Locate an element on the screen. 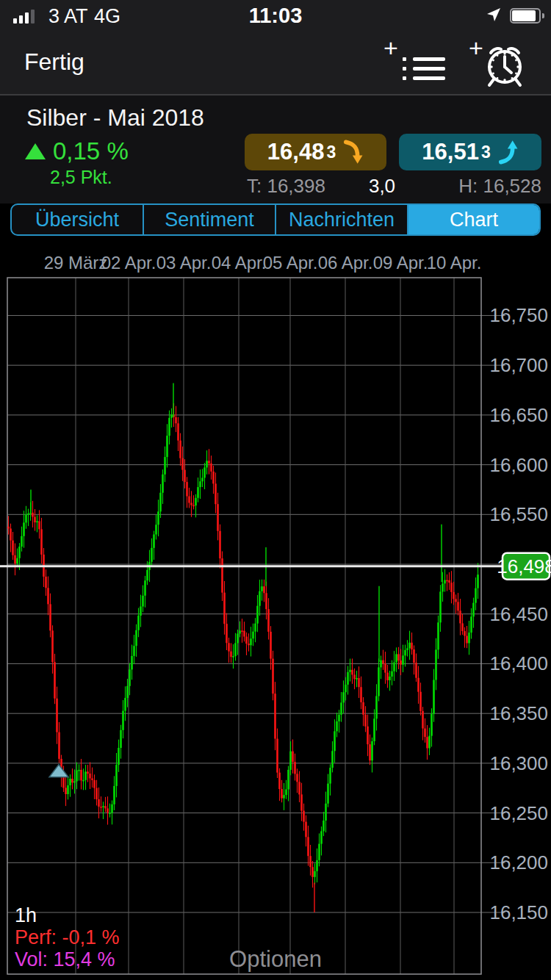 This screenshot has width=551, height=980. watchlist-icon is located at coordinates (424, 72).